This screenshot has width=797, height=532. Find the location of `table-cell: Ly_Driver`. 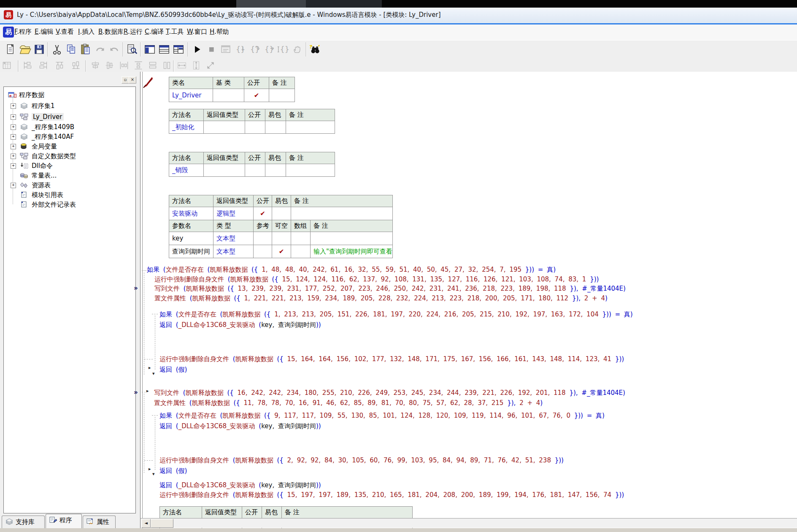

table-cell: Ly_Driver is located at coordinates (191, 95).